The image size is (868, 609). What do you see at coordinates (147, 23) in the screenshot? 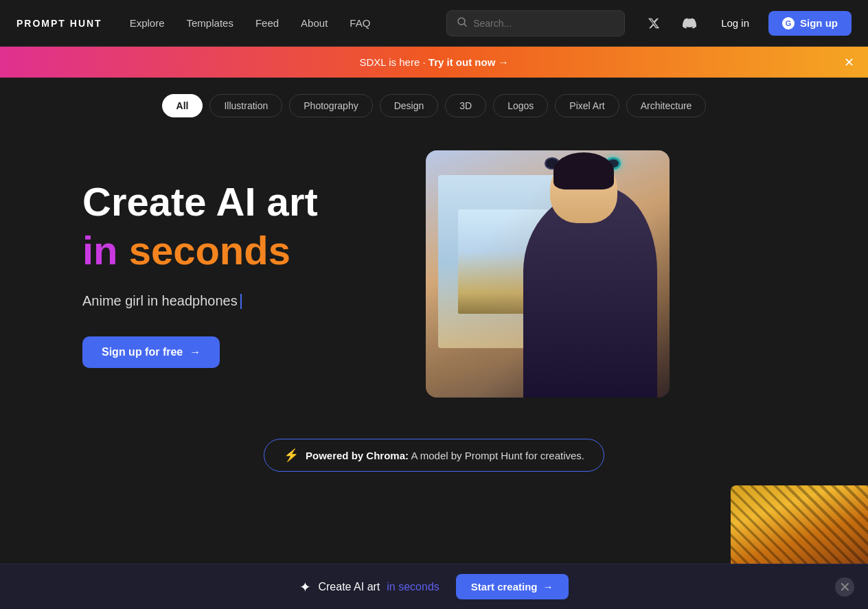
I see `nav-explore: Explore` at bounding box center [147, 23].